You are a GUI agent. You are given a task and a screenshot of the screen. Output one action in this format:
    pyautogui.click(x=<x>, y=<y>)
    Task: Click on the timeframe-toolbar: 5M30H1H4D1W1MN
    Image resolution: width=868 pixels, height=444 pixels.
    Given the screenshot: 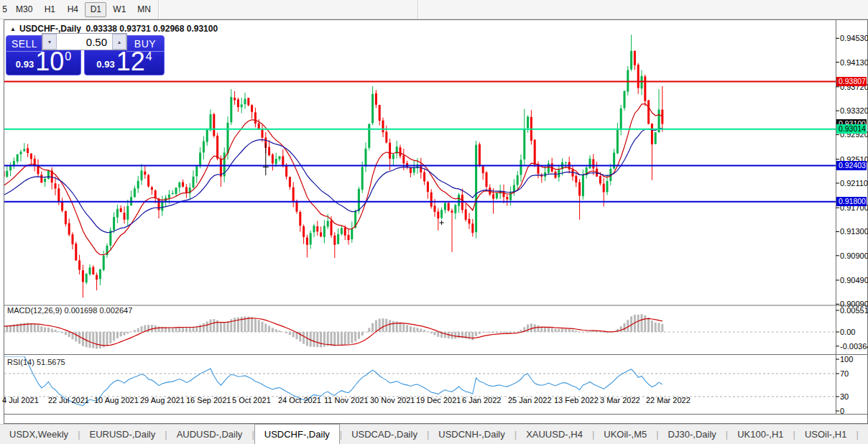 What is the action you would take?
    pyautogui.click(x=434, y=10)
    